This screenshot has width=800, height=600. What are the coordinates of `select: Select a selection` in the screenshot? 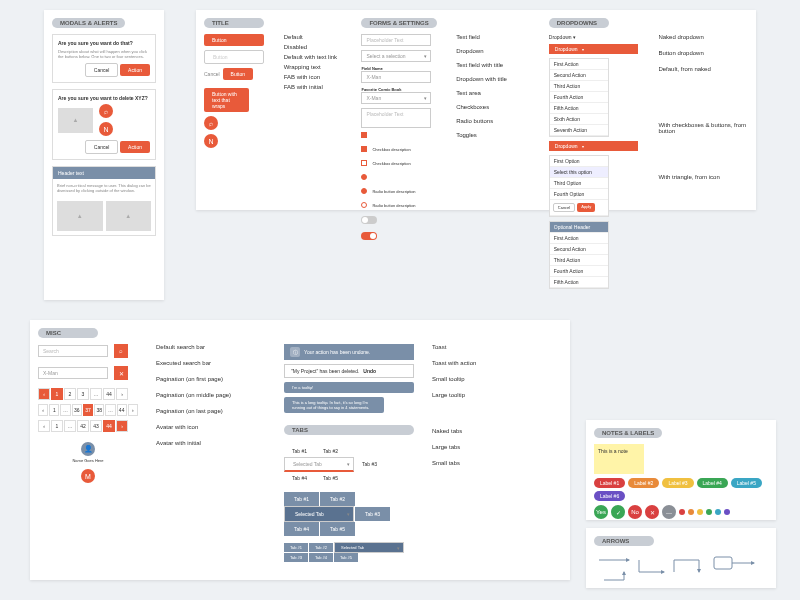 It's located at (396, 56).